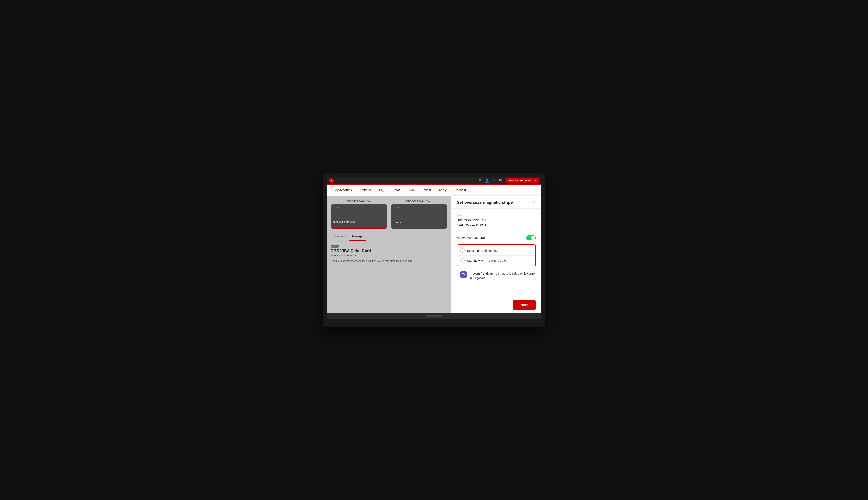  What do you see at coordinates (535, 181) in the screenshot?
I see `logout-icon: →` at bounding box center [535, 181].